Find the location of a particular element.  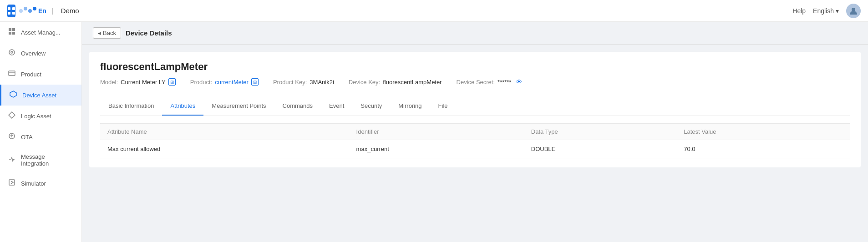

sidebar-item-overview: Overview is located at coordinates (41, 53).